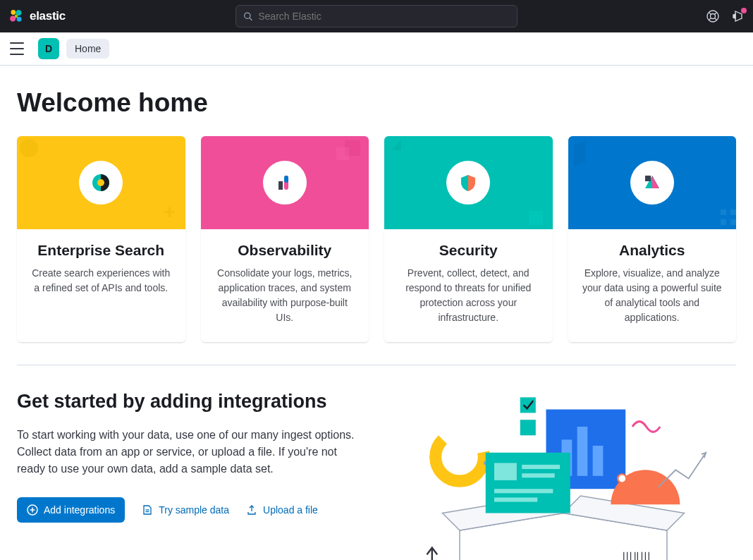 This screenshot has width=753, height=560. What do you see at coordinates (190, 452) in the screenshot?
I see `section-desc: To start working with your data, use one…` at bounding box center [190, 452].